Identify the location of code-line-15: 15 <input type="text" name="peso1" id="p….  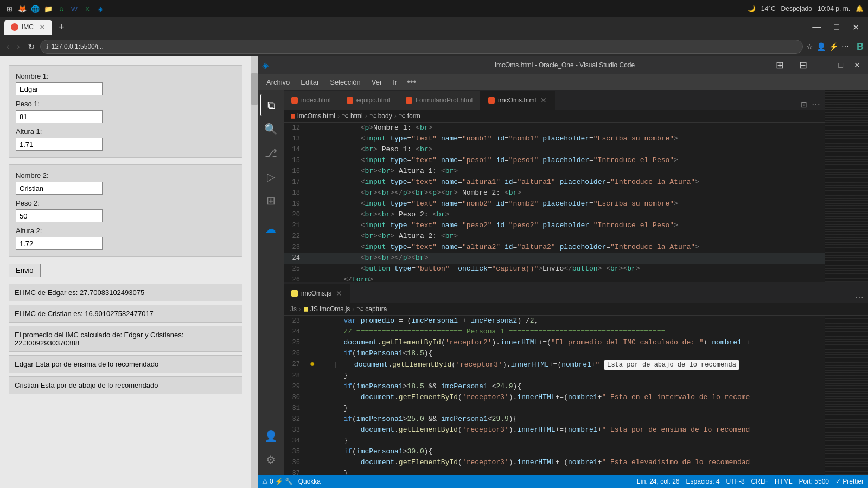
(554, 160).